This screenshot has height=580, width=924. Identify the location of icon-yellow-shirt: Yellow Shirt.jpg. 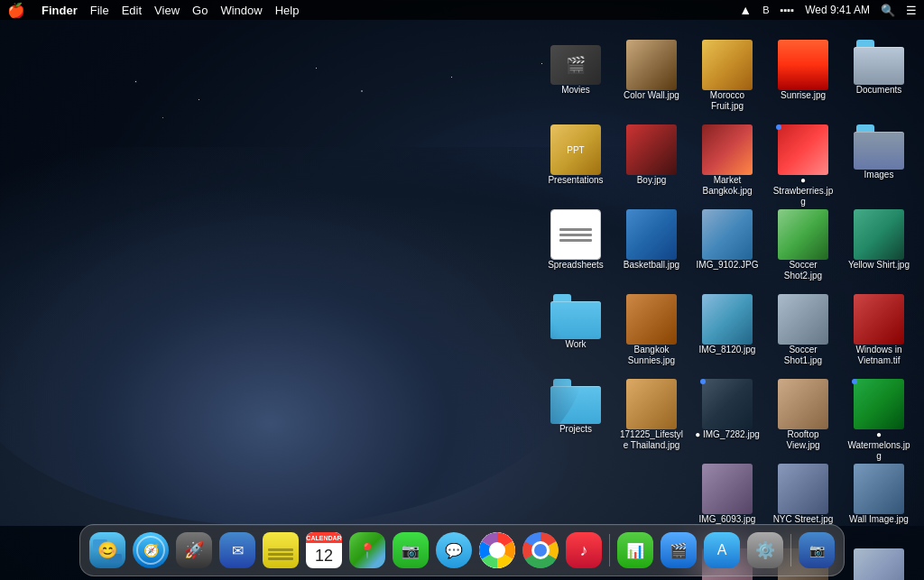
(879, 246).